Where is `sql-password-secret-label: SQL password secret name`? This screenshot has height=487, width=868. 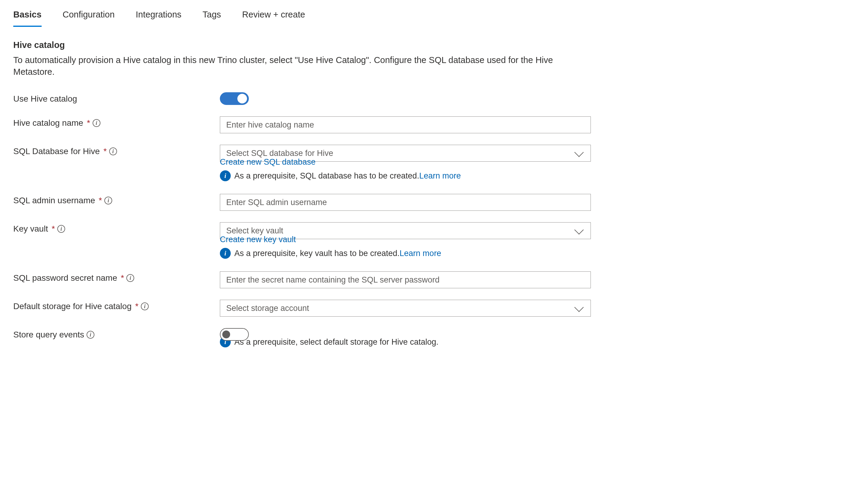
sql-password-secret-label: SQL password secret name is located at coordinates (65, 278).